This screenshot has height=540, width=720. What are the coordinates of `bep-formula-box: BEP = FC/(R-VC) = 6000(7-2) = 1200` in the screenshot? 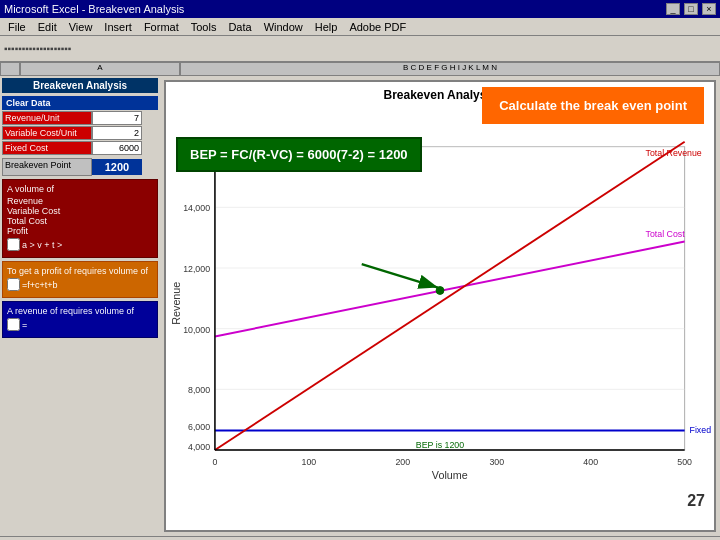 It's located at (299, 154).